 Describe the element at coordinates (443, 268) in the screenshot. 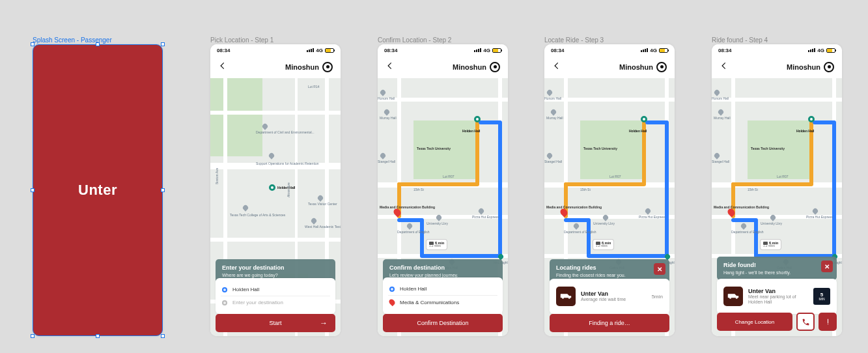

I see `banner-title: Confirm destination` at that location.